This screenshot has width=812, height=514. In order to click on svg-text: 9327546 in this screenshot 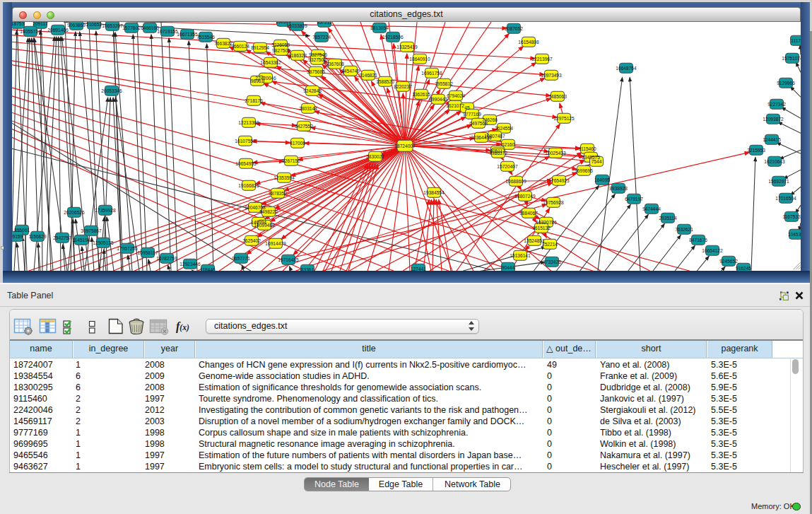, I will do `click(318, 55)`.